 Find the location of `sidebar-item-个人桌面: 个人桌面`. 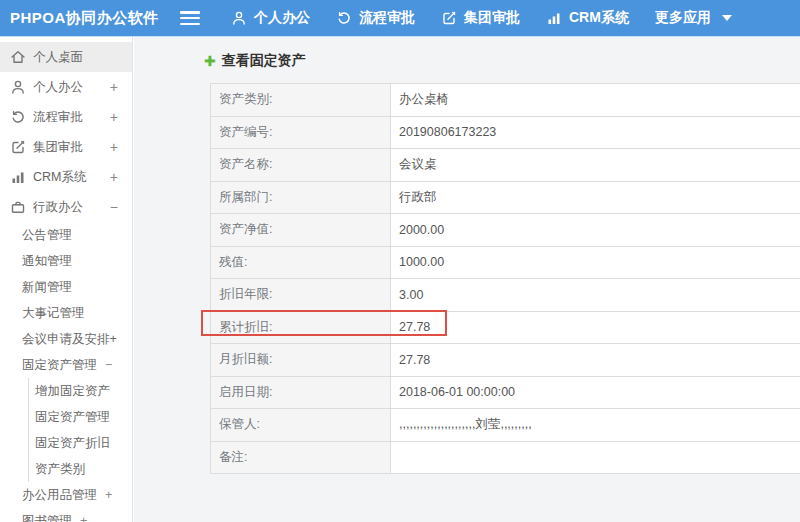

sidebar-item-个人桌面: 个人桌面 is located at coordinates (66, 57).